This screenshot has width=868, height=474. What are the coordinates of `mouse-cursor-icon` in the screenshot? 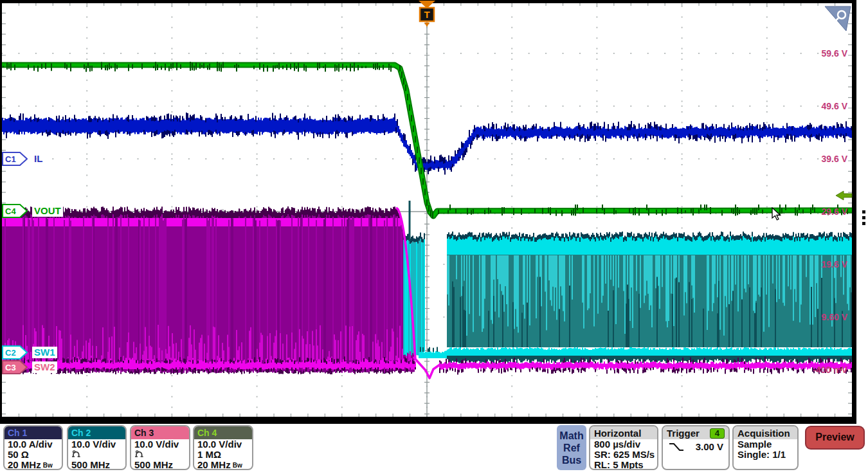 It's located at (777, 214).